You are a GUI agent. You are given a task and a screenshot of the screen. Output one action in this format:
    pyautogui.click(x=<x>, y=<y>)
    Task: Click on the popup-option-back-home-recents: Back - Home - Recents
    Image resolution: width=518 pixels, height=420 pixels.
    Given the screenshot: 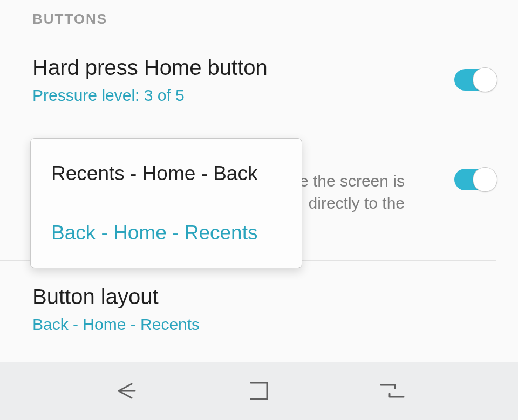 What is the action you would take?
    pyautogui.click(x=166, y=233)
    